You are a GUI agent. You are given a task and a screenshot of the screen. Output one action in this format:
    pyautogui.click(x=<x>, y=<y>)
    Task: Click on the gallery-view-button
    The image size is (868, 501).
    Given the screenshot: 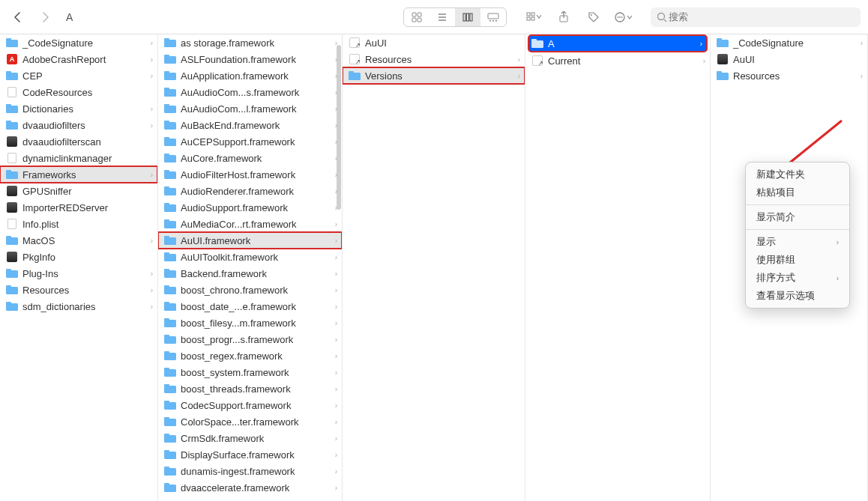 What is the action you would take?
    pyautogui.click(x=493, y=17)
    